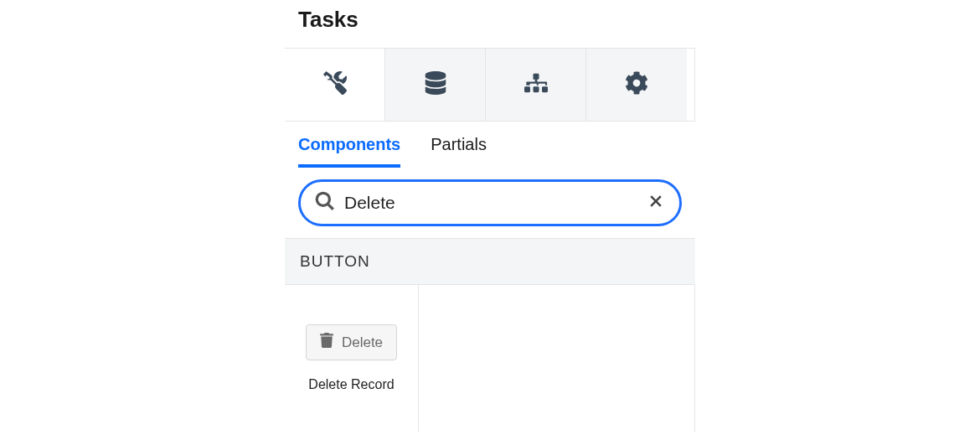  I want to click on component-delete-record: Delete Delete Record, so click(352, 359).